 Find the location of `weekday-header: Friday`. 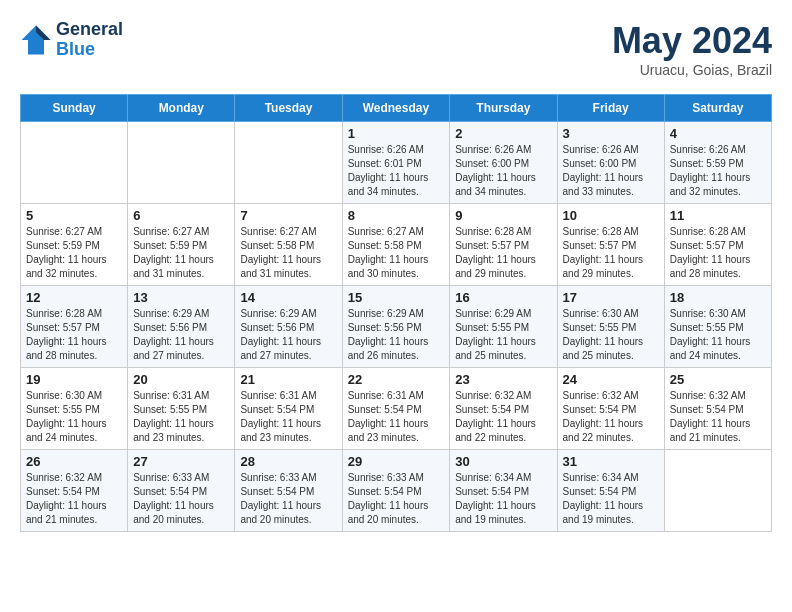

weekday-header: Friday is located at coordinates (610, 108).